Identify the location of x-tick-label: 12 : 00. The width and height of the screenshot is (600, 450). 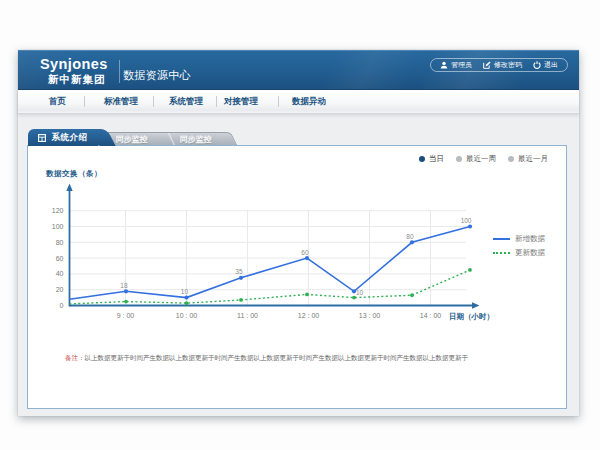
(309, 316).